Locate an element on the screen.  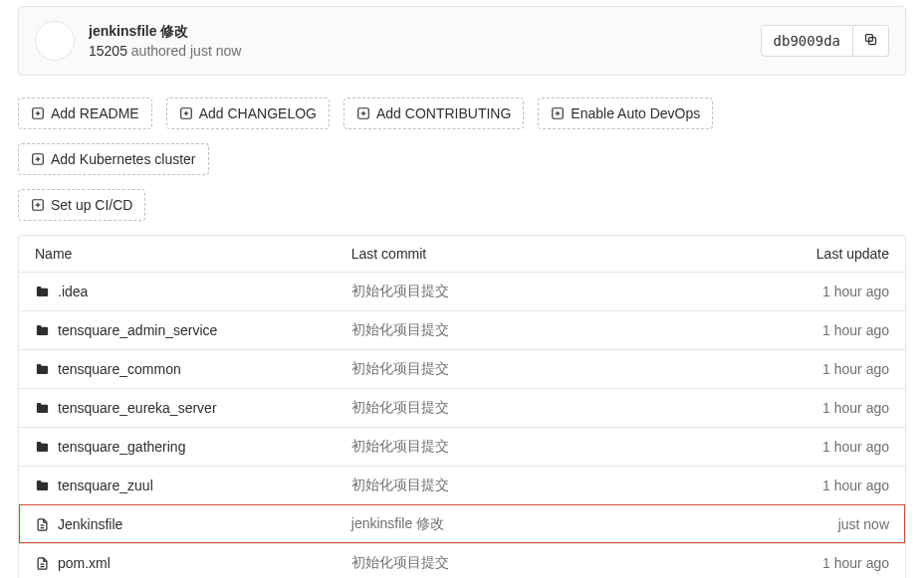
column-header-commit: Last commit is located at coordinates (526, 254).